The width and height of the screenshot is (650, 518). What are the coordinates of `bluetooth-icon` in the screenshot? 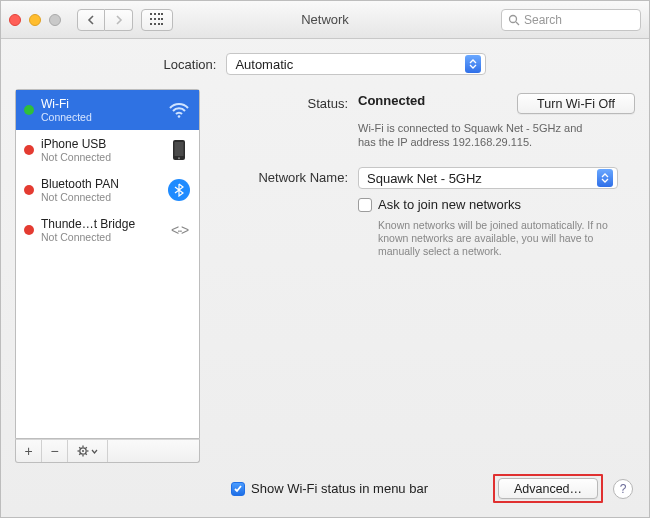 It's located at (179, 190).